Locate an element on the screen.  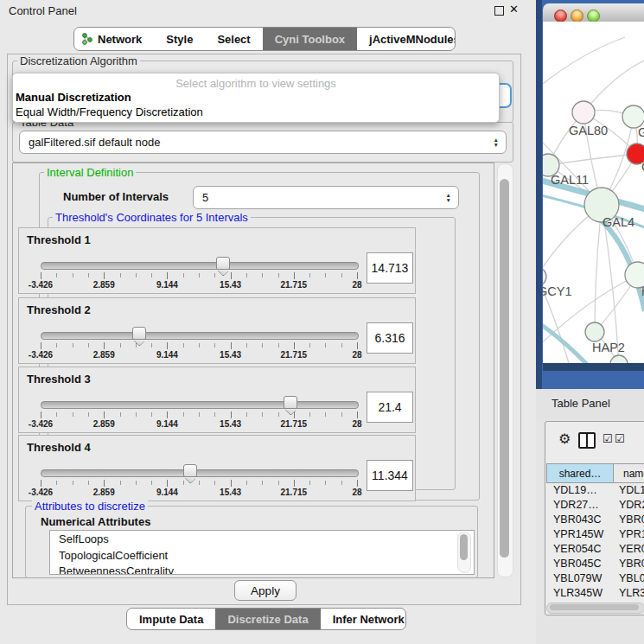
network-view-canvas: GAL80 GA C GAL11 GAL4 GCY1 H HAP2 is located at coordinates (593, 192).